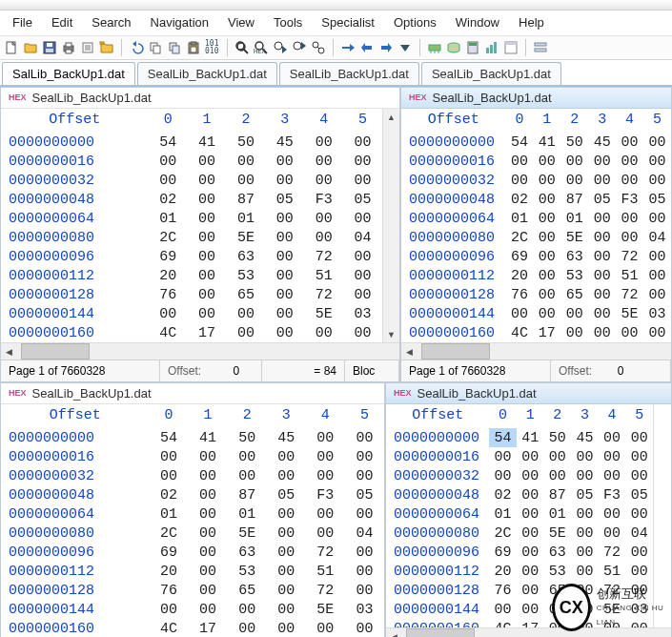 Image resolution: width=672 pixels, height=637 pixels. What do you see at coordinates (364, 495) in the screenshot?
I see `hex-byte: 05` at bounding box center [364, 495].